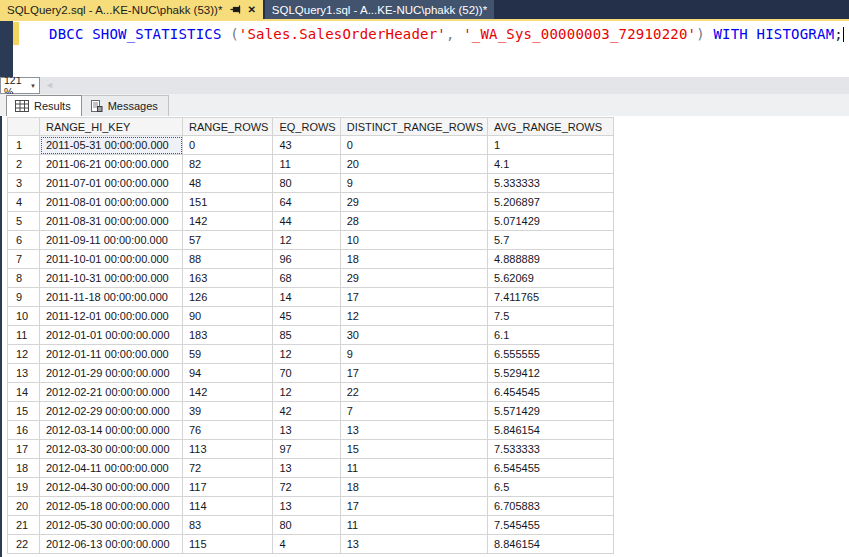 The image size is (849, 557). I want to click on grid-cell: 2012-03-14 00:00:00.000, so click(112, 430).